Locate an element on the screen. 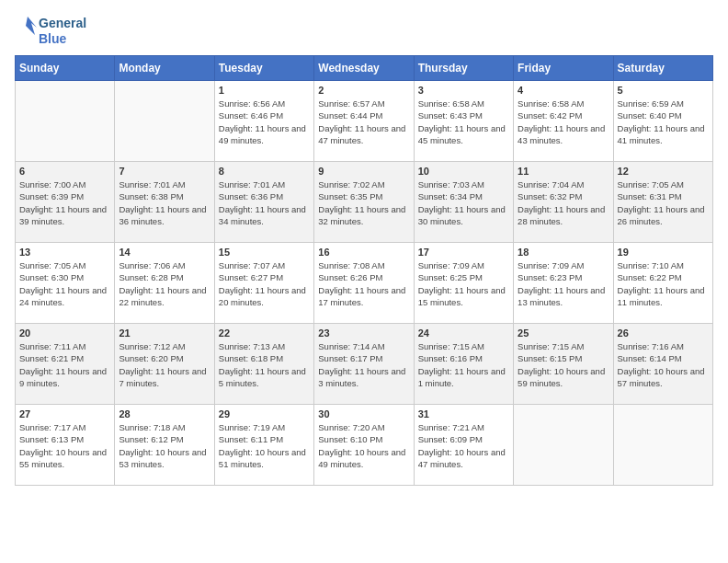 The width and height of the screenshot is (728, 563). day-number: 14 is located at coordinates (164, 252).